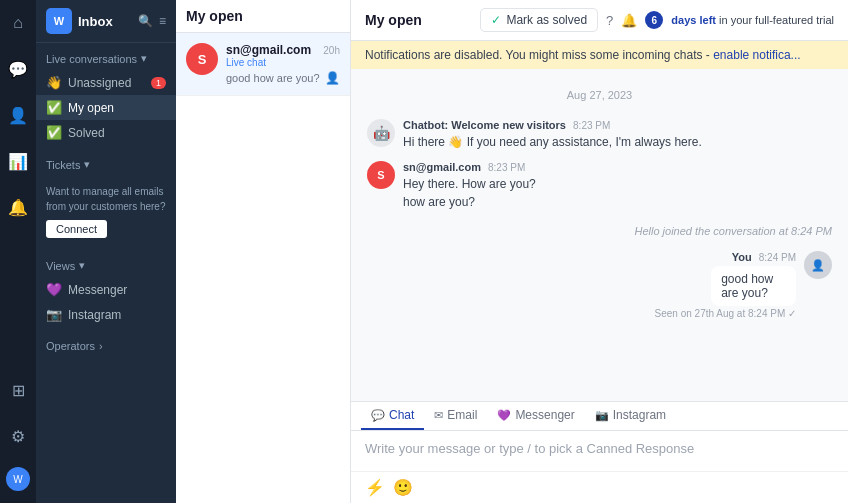 The image size is (848, 503). Describe the element at coordinates (629, 20) in the screenshot. I see `bell-icon: 🔔` at that location.